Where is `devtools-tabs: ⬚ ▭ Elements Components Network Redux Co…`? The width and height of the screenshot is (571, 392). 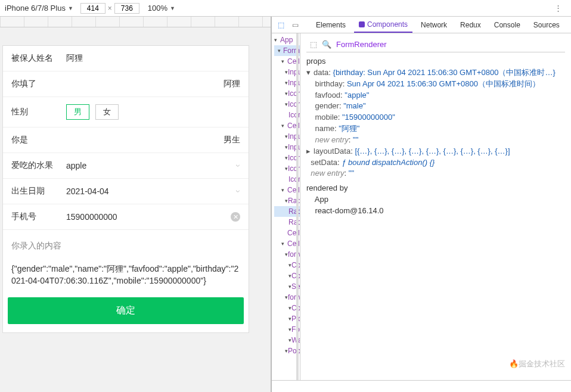
devtools-tabs: ⬚ ▭ Elements Components Network Redux Co… is located at coordinates (421, 25).